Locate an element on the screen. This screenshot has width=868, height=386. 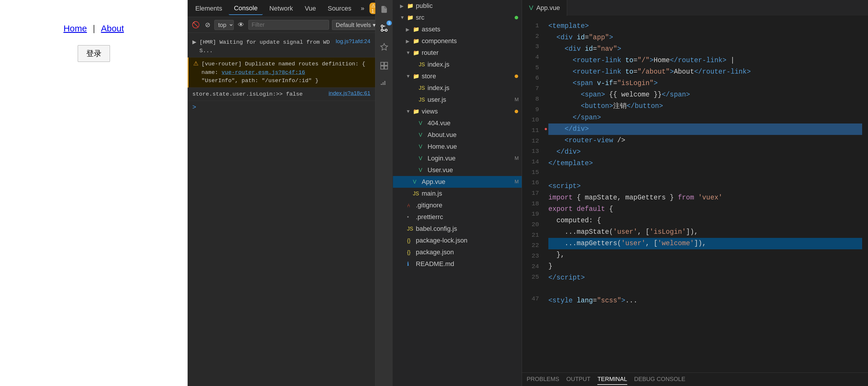
readme-icon: ℹ is located at coordinates (410, 264).